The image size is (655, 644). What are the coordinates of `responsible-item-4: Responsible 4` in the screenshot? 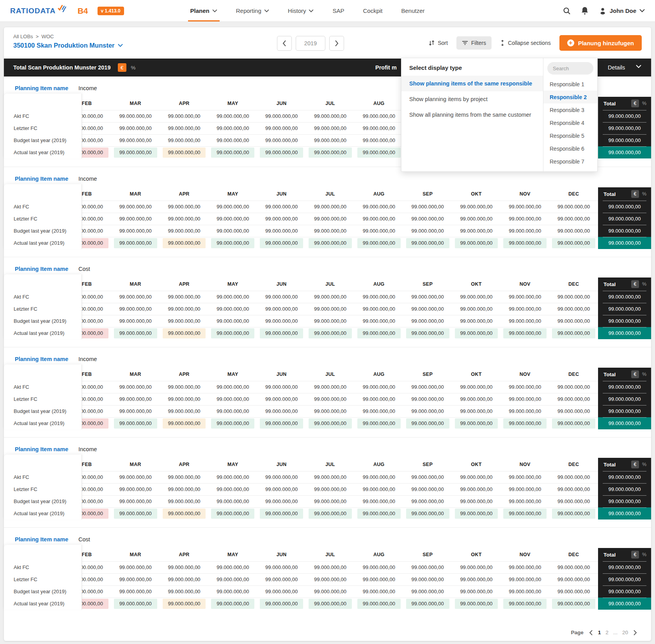 It's located at (570, 123).